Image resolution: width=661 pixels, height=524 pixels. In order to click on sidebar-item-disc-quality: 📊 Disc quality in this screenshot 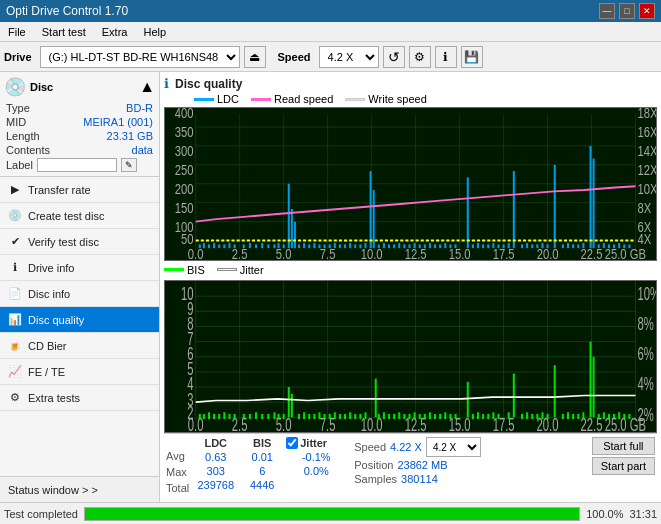, I will do `click(80, 320)`.